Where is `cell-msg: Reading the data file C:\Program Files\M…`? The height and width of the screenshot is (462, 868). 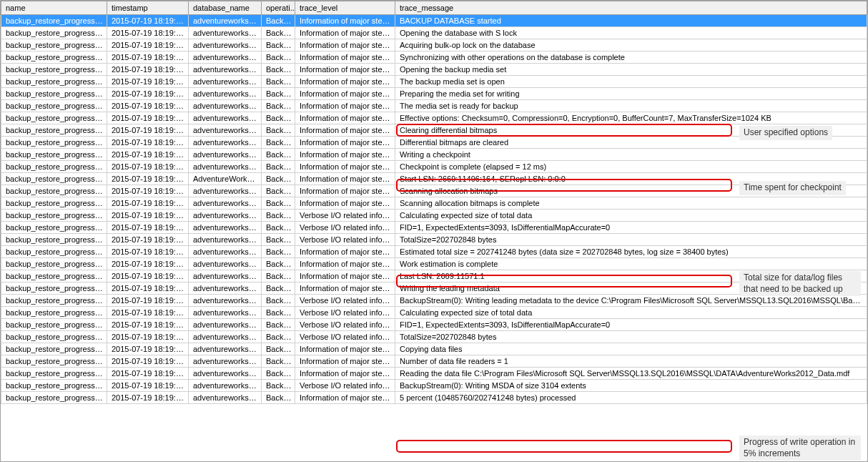 cell-msg: Reading the data file C:\Program Files\M… is located at coordinates (631, 373).